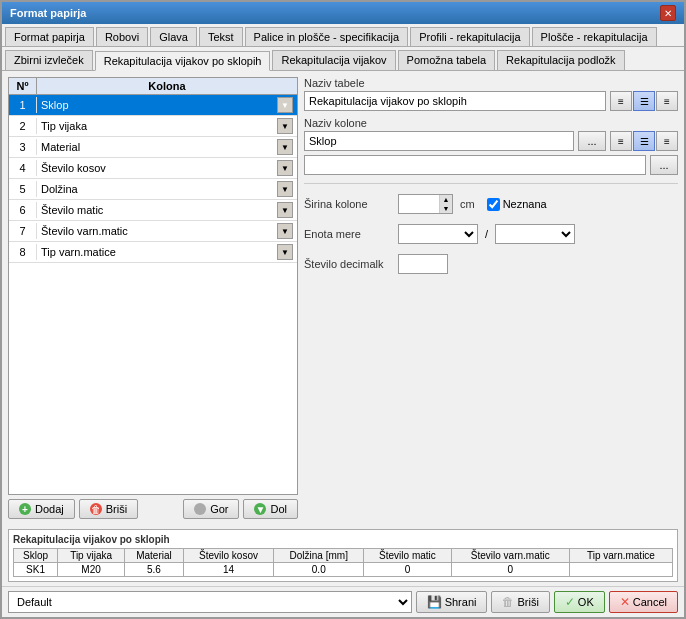  I want to click on tab-bar-second: Zbirni izvleček Rekapitulacija vijakov p…, so click(343, 59).